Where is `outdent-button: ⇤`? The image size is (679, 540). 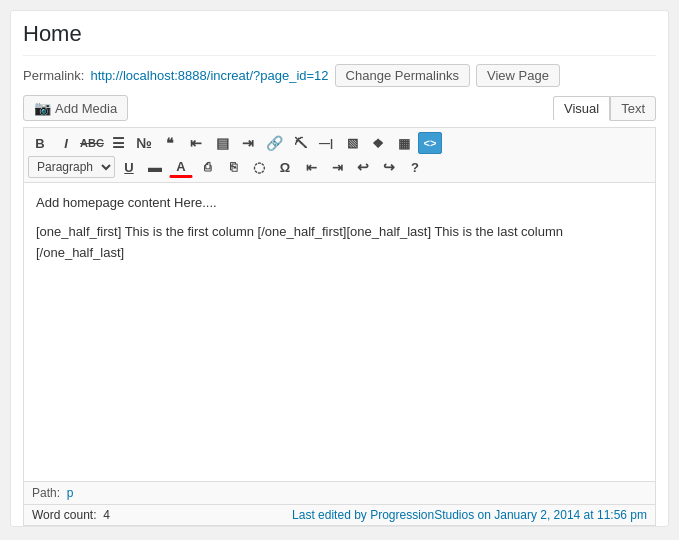 outdent-button: ⇤ is located at coordinates (311, 167).